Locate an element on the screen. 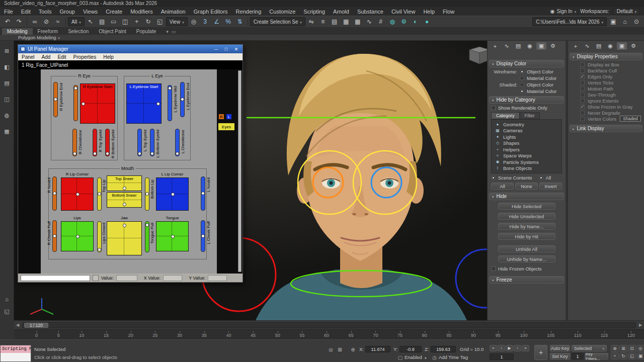 The image size is (644, 362). ribbon-tab: Populate is located at coordinates (146, 31).